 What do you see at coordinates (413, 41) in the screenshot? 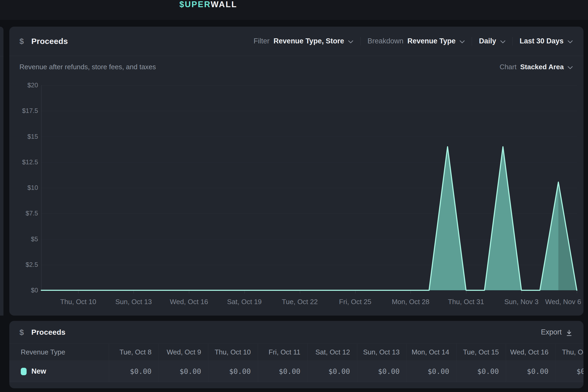
I see `chart-filter-bar: Filter Revenue Type, Store Breakdown Rev…` at bounding box center [413, 41].